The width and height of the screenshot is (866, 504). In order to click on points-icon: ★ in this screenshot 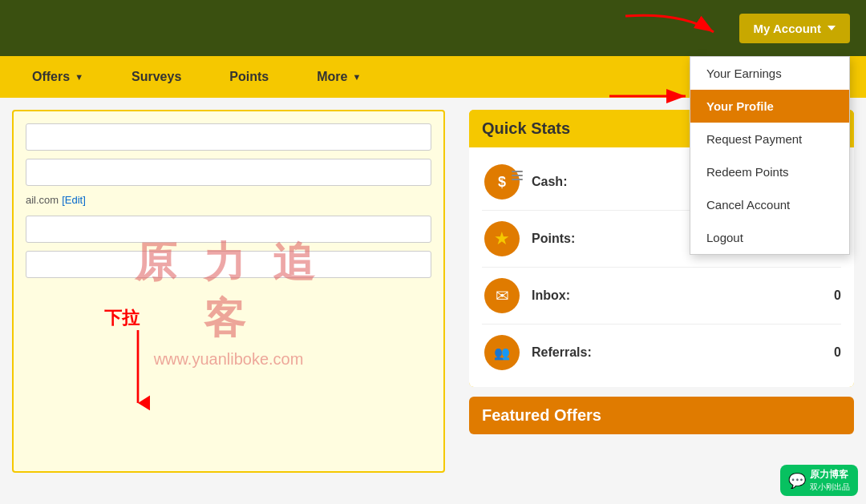, I will do `click(502, 239)`.